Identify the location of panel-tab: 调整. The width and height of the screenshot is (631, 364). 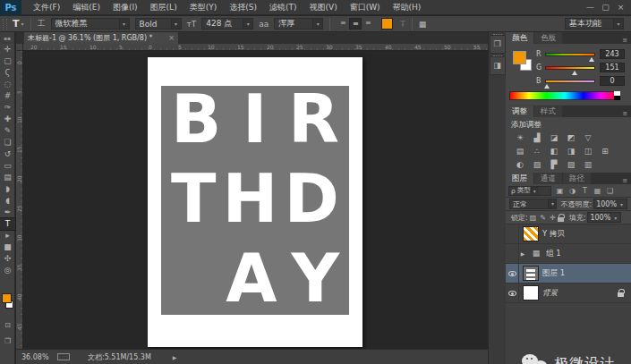
(519, 111).